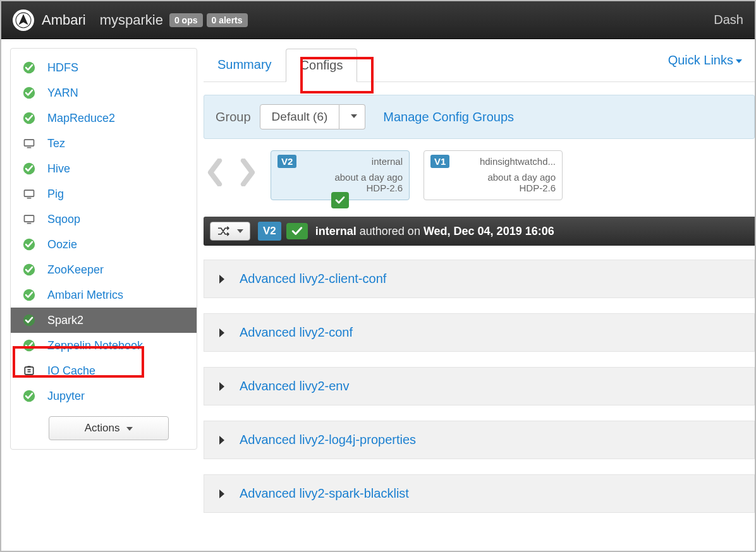  Describe the element at coordinates (340, 200) in the screenshot. I see `version-current-check` at that location.